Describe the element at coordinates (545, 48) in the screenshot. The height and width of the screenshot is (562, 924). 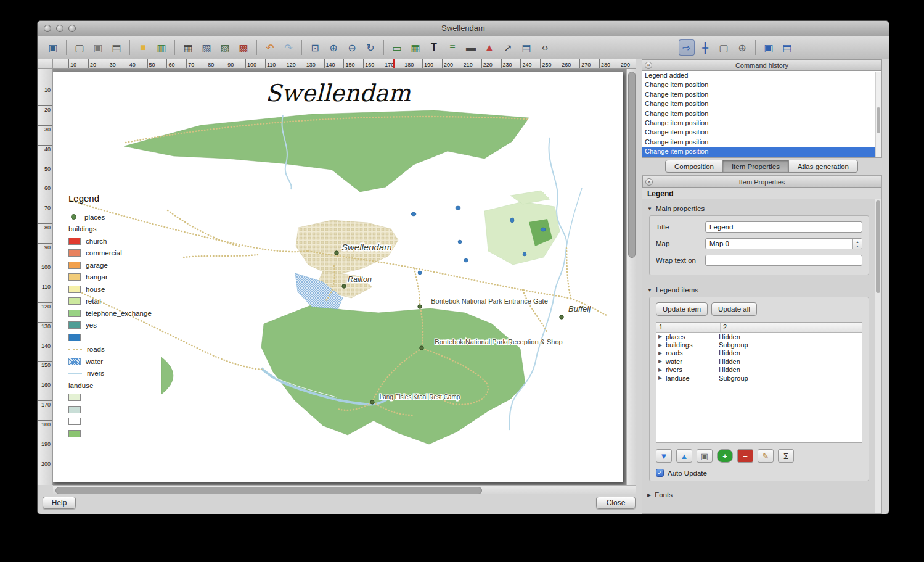
I see `add-html-icon: ‹›` at that location.